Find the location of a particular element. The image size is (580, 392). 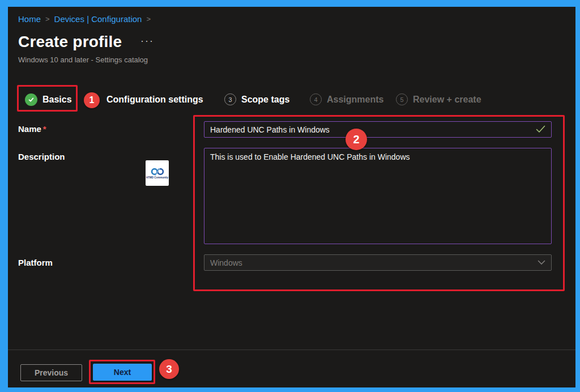

footer-divider is located at coordinates (292, 350).